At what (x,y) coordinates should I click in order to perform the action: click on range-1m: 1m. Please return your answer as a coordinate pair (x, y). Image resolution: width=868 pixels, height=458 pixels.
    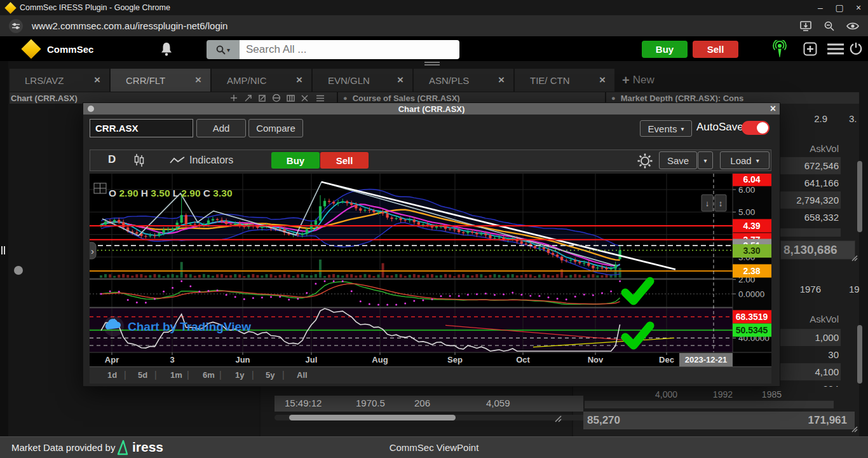
    Looking at the image, I should click on (177, 375).